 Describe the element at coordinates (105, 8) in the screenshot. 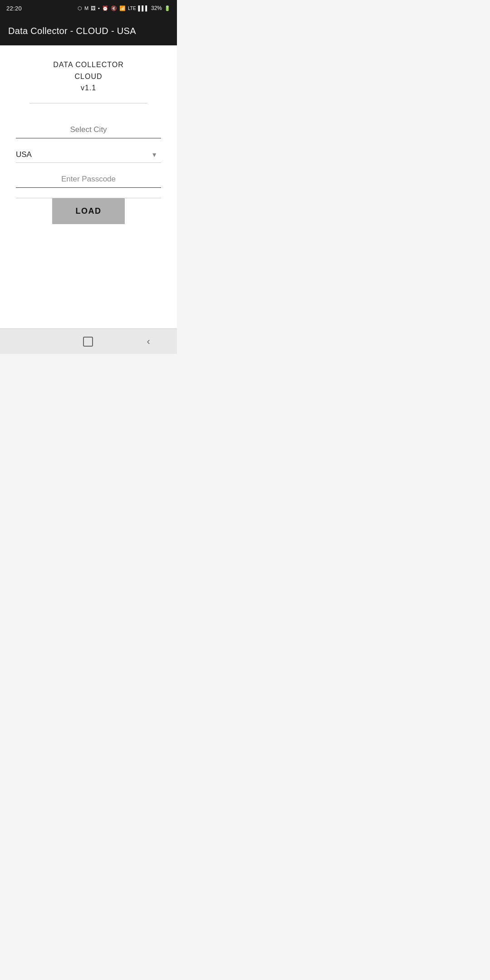

I see `alarm-icon: ⏰` at that location.